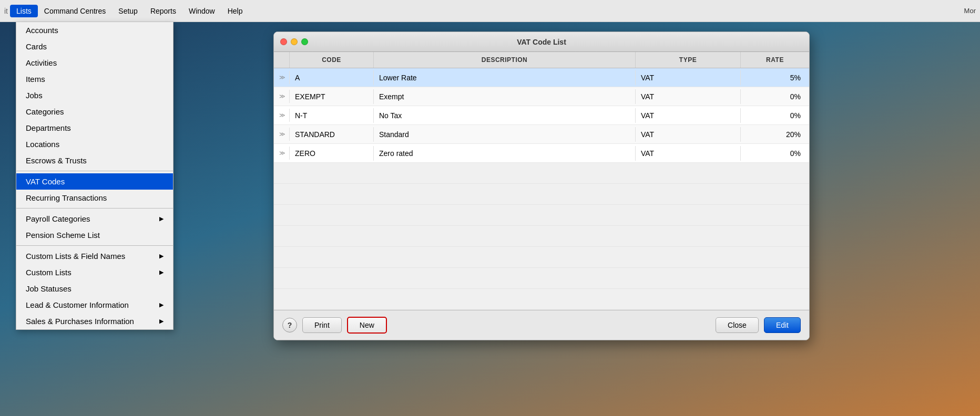  I want to click on col-code: CODE, so click(332, 60).